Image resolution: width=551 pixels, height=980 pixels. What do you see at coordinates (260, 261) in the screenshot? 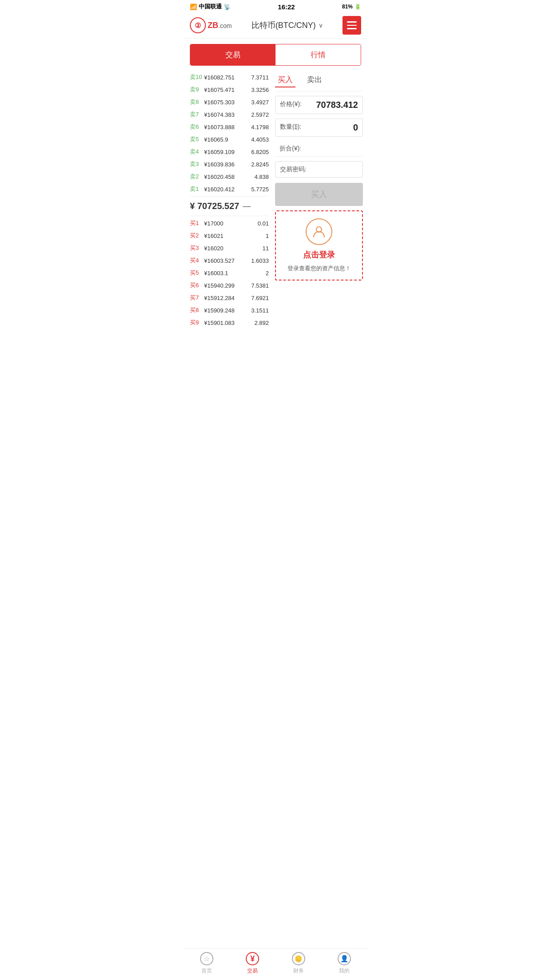
I see `buy-qty: 1.6033` at bounding box center [260, 261].